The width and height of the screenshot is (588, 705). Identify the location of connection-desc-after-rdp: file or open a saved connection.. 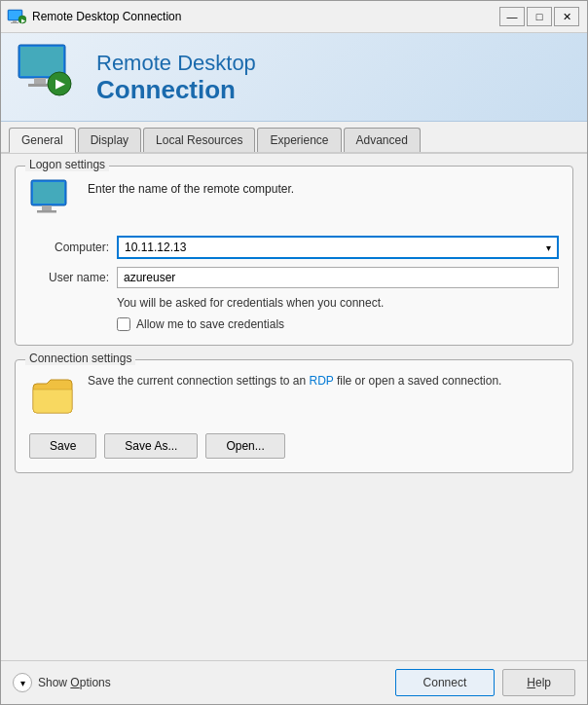
(419, 381).